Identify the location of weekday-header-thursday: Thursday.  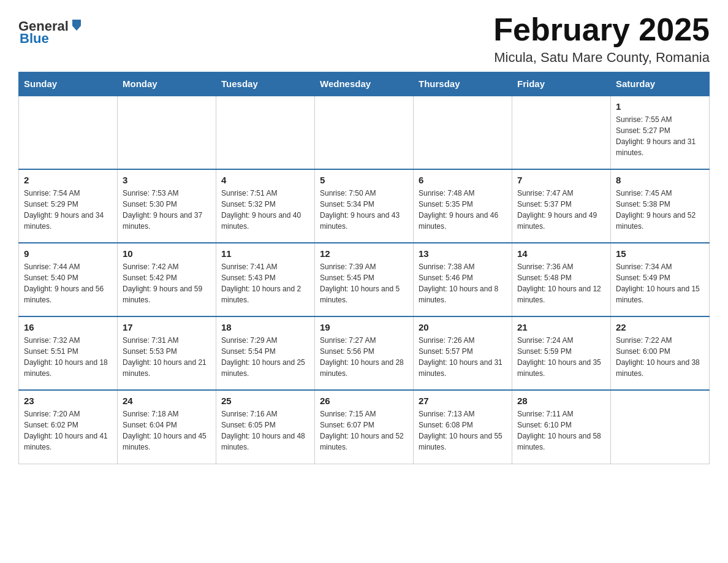
(463, 85).